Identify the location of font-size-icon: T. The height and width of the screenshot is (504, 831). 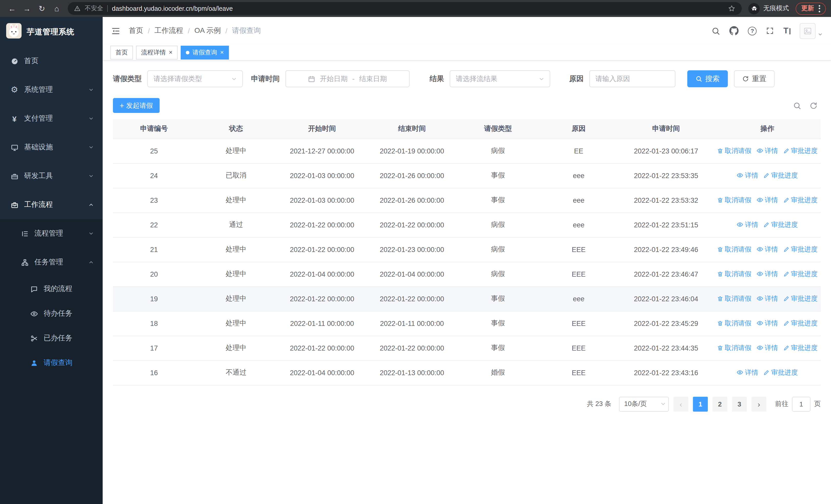
(787, 31).